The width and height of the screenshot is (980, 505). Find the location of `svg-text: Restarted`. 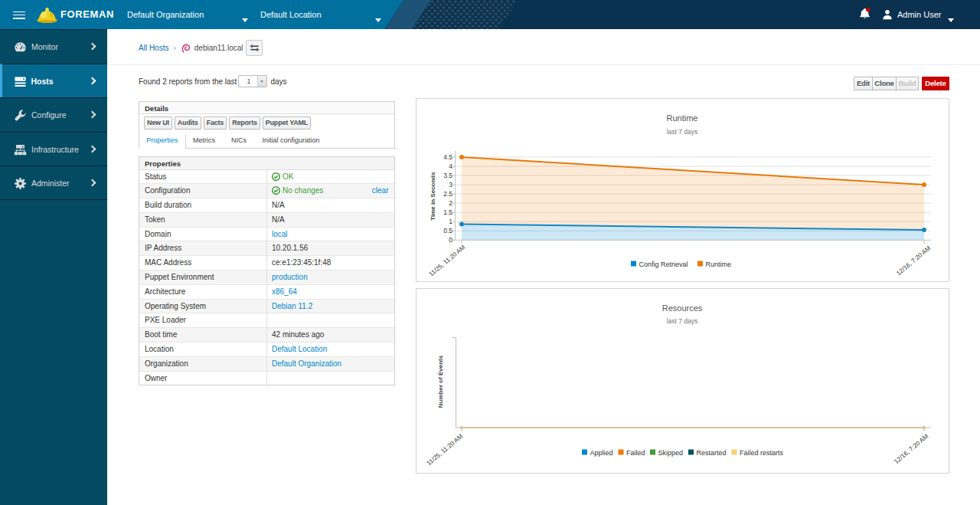

svg-text: Restarted is located at coordinates (712, 452).